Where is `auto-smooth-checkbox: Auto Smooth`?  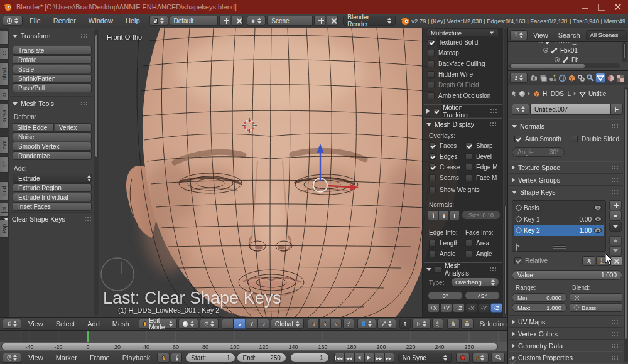
auto-smooth-checkbox: Auto Smooth is located at coordinates (538, 139).